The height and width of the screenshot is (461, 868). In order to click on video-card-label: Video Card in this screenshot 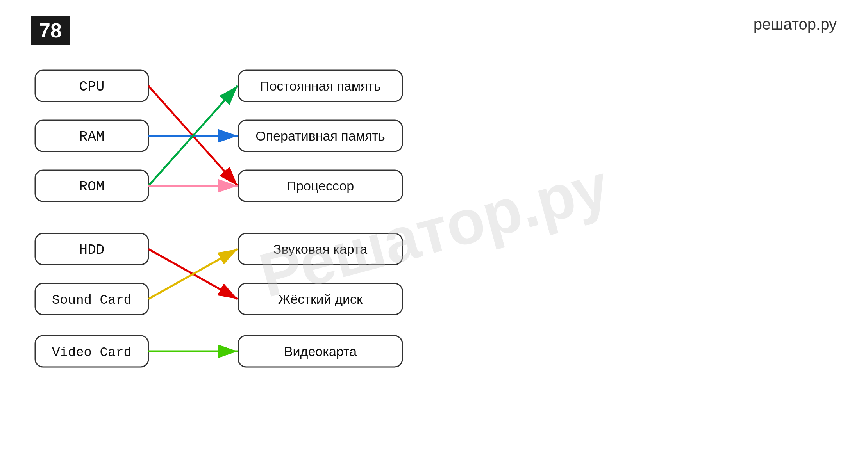, I will do `click(92, 352)`.